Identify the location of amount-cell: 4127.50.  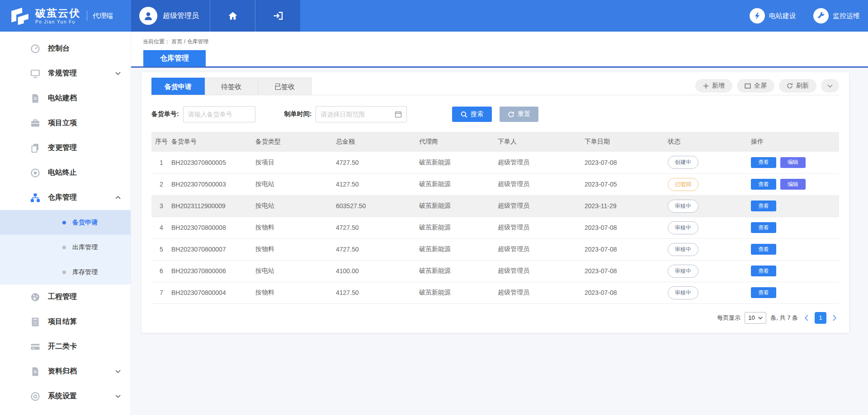
(377, 293).